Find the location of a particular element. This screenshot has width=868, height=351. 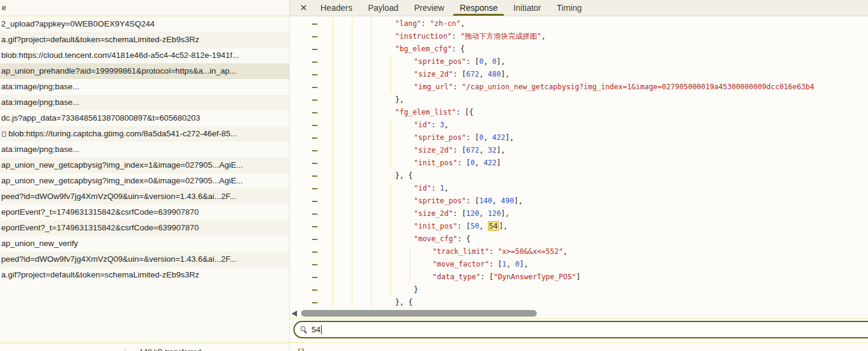

code-line: "sprite_pos": [84, 296], is located at coordinates (579, 201).